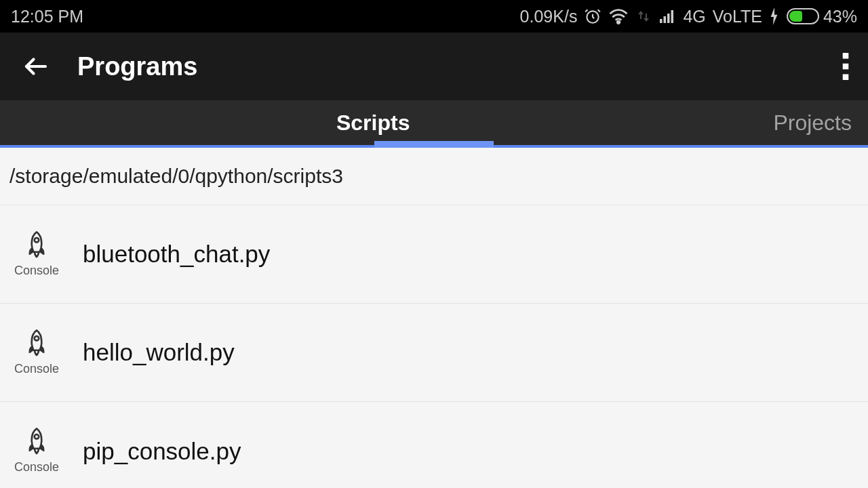  I want to click on tab-bar: Scripts Projects, so click(434, 124).